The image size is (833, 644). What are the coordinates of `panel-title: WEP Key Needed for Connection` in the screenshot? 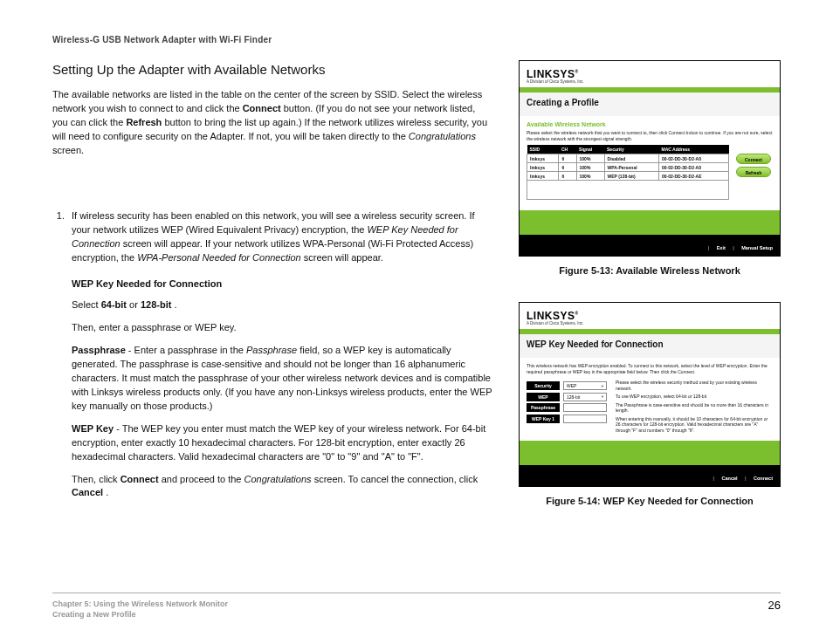 It's located at (650, 344).